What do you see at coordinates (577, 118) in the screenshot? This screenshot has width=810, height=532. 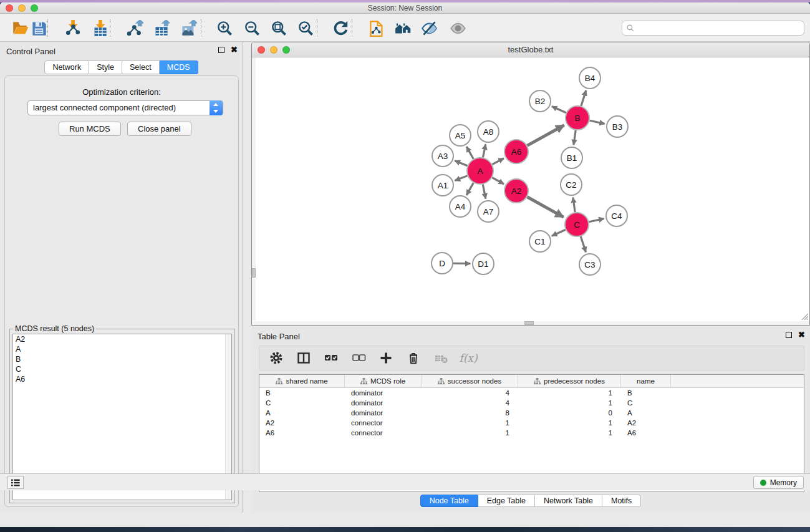 I see `node-B: B` at bounding box center [577, 118].